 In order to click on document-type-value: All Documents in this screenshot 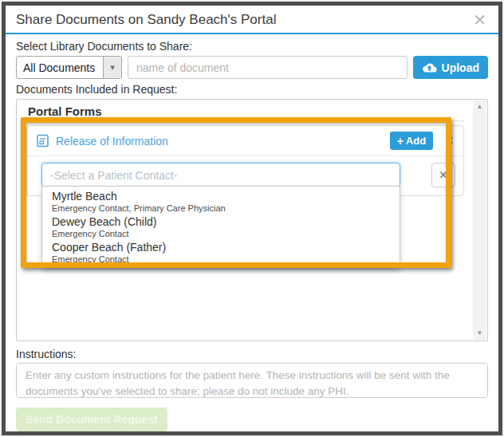, I will do `click(60, 67)`.